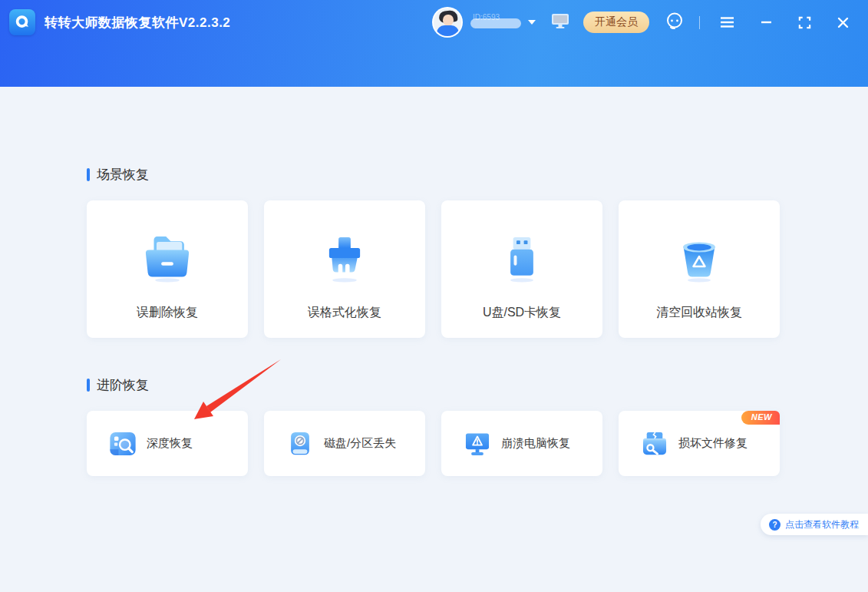 The height and width of the screenshot is (592, 868). I want to click on chevron-down-icon, so click(532, 22).